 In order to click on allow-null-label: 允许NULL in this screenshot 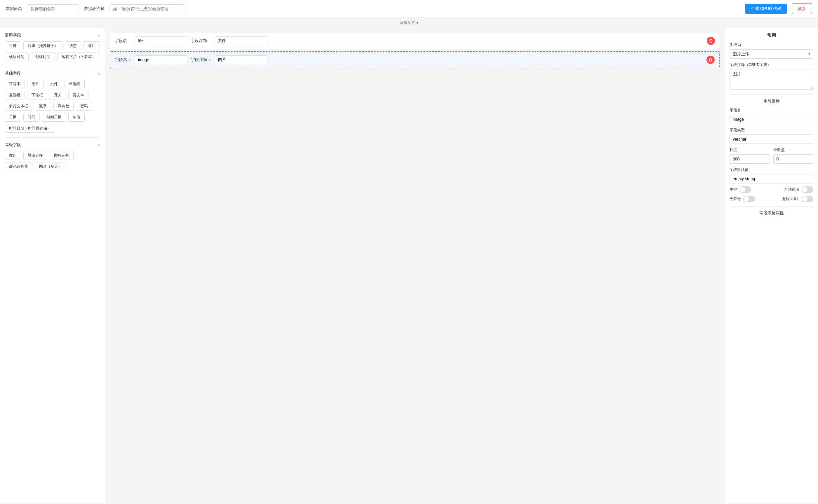, I will do `click(791, 199)`.